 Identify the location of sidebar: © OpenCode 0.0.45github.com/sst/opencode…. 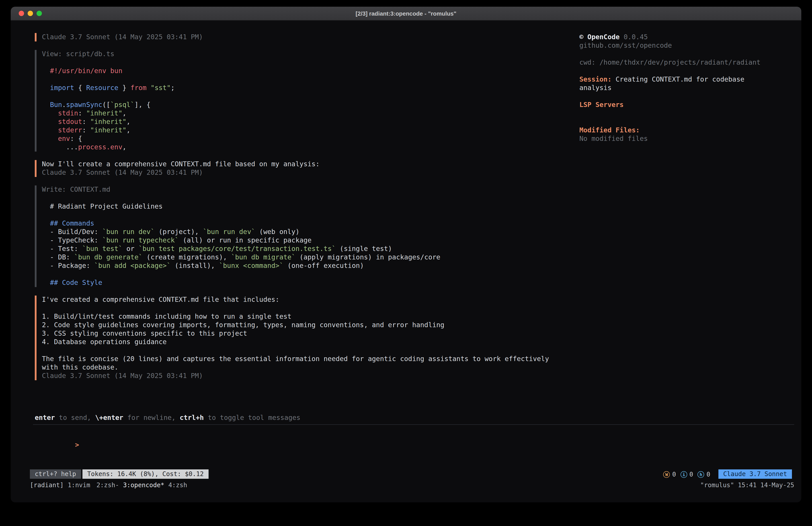
(682, 88).